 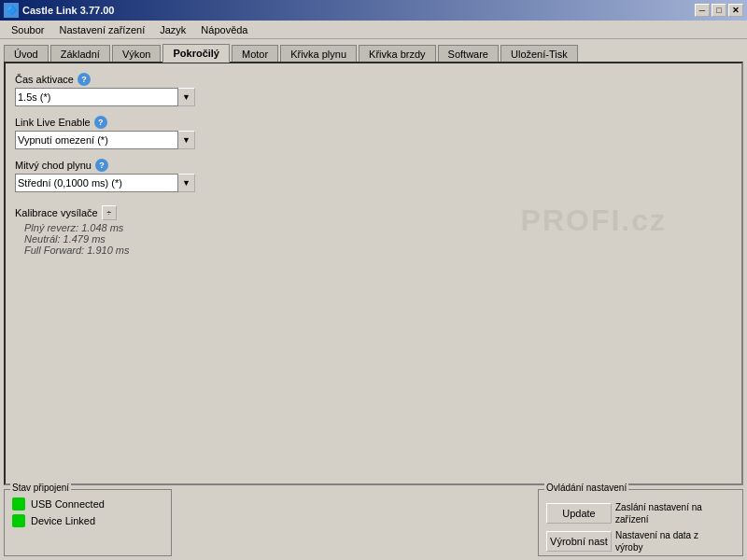 What do you see at coordinates (187, 97) in the screenshot?
I see `cas-aktivace-dropdown-btn: ▼` at bounding box center [187, 97].